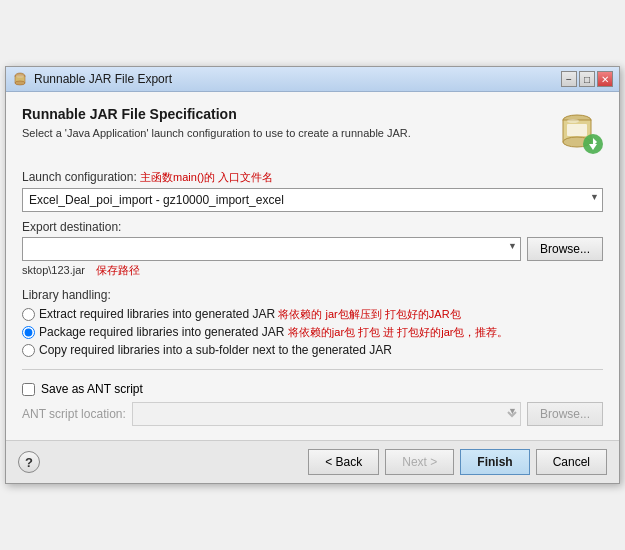 The image size is (625, 550). What do you see at coordinates (587, 79) in the screenshot?
I see `titlebar-buttons: − □ ✕` at bounding box center [587, 79].